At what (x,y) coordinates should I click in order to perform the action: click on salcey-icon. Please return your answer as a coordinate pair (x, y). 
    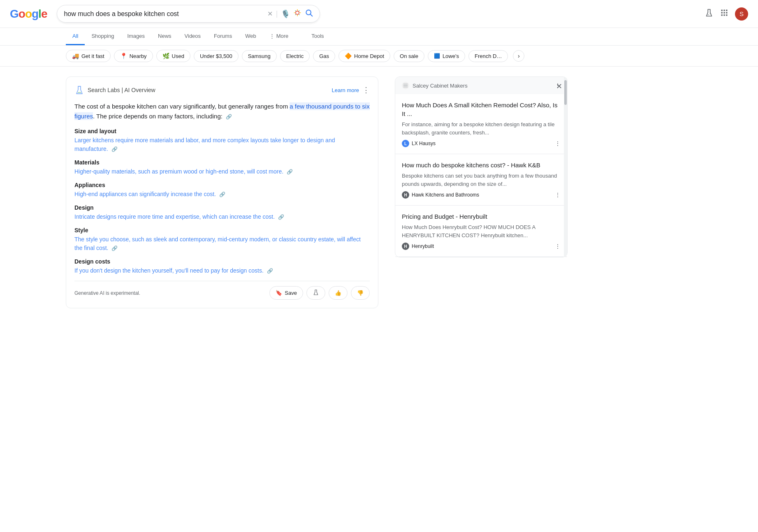
    Looking at the image, I should click on (406, 86).